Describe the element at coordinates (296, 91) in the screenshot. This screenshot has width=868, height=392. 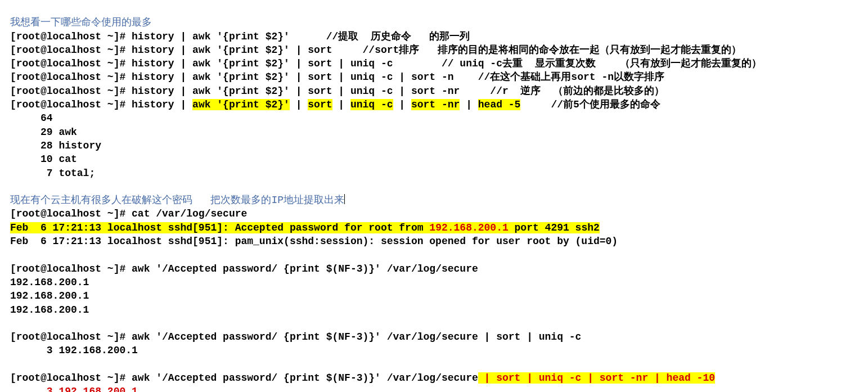
I see `cmd-line-5: history | awk '{print $2}' | sort | uniq…` at that location.